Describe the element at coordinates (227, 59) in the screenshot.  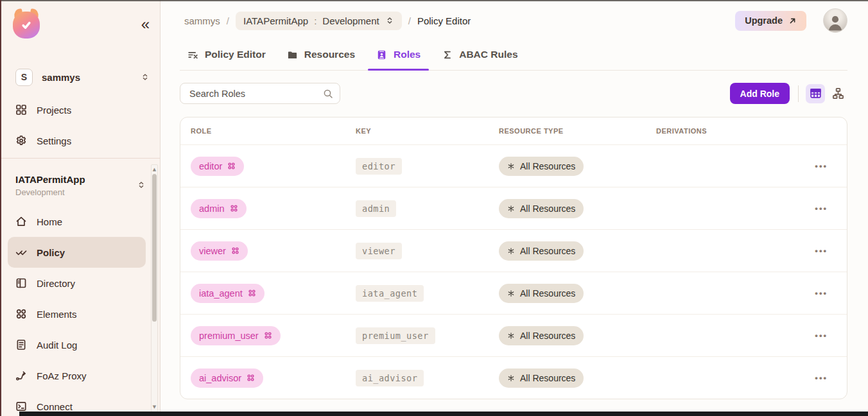
I see `tab-policy-editor: Policy Editor` at that location.